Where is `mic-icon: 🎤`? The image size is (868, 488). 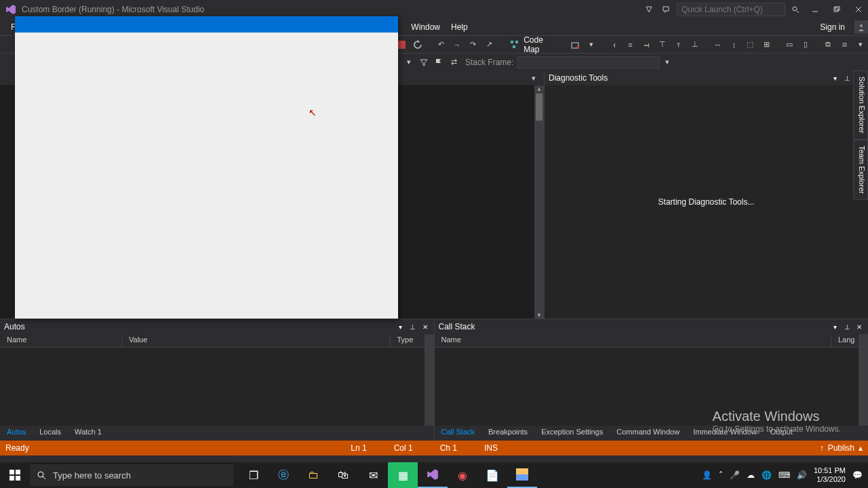
mic-icon: 🎤 is located at coordinates (735, 475).